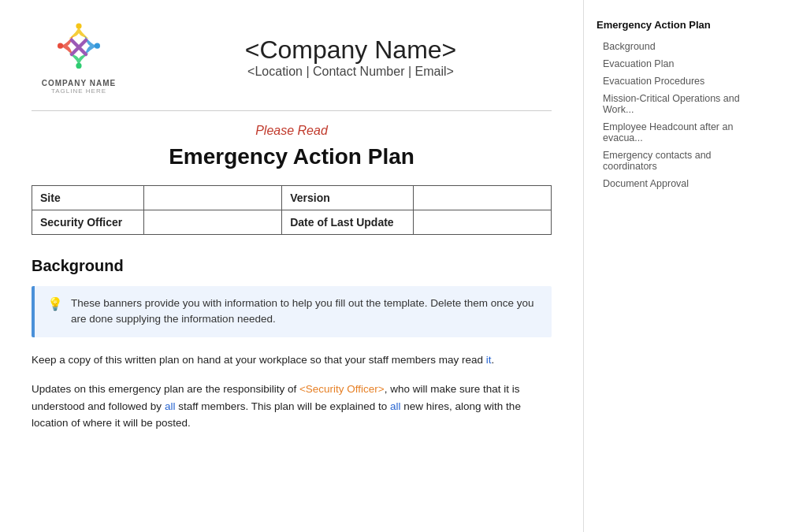 The image size is (788, 532). I want to click on lightbulb-icon: 💡, so click(55, 304).